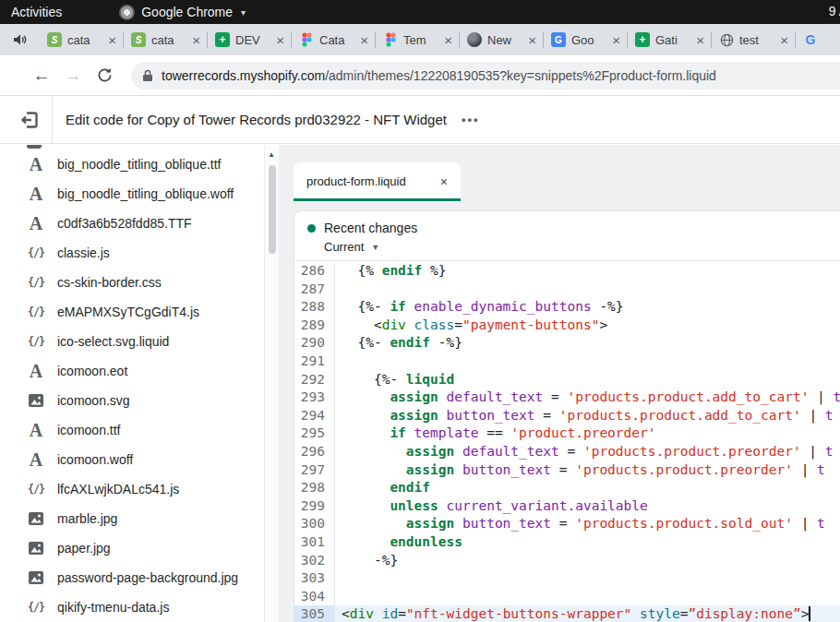 The height and width of the screenshot is (622, 840). What do you see at coordinates (343, 247) in the screenshot?
I see `version-selector-label: Current` at bounding box center [343, 247].